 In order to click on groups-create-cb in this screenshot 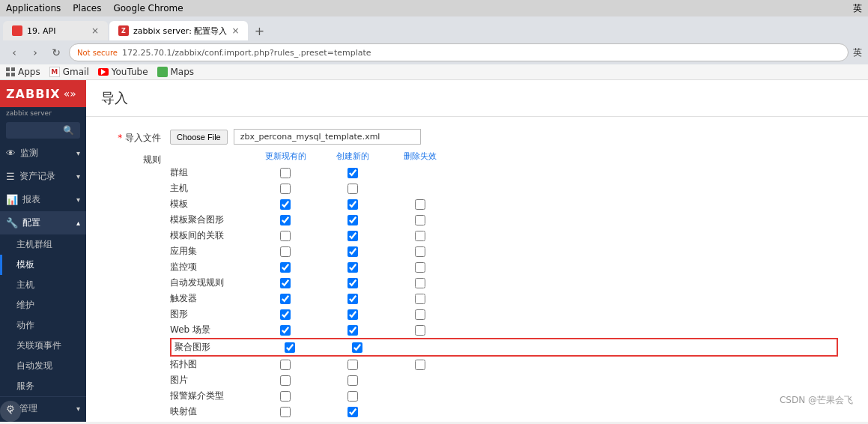, I will do `click(353, 173)`.